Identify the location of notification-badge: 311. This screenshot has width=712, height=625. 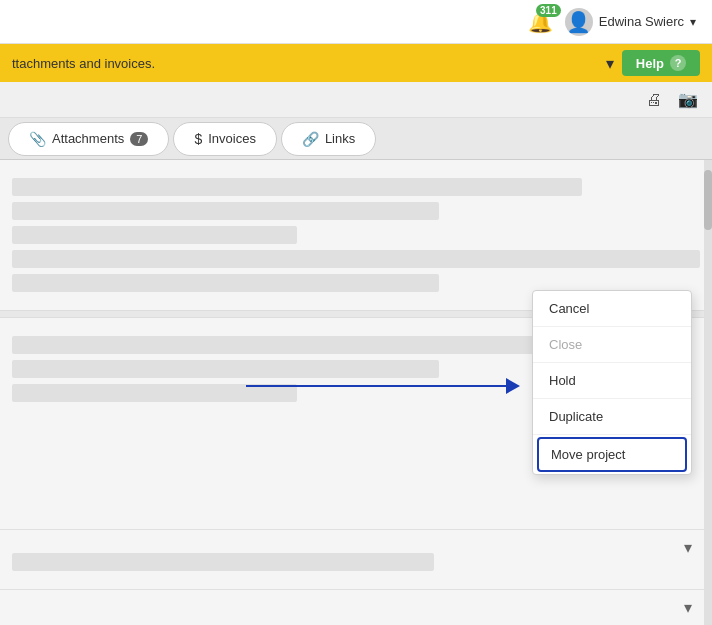
(548, 10).